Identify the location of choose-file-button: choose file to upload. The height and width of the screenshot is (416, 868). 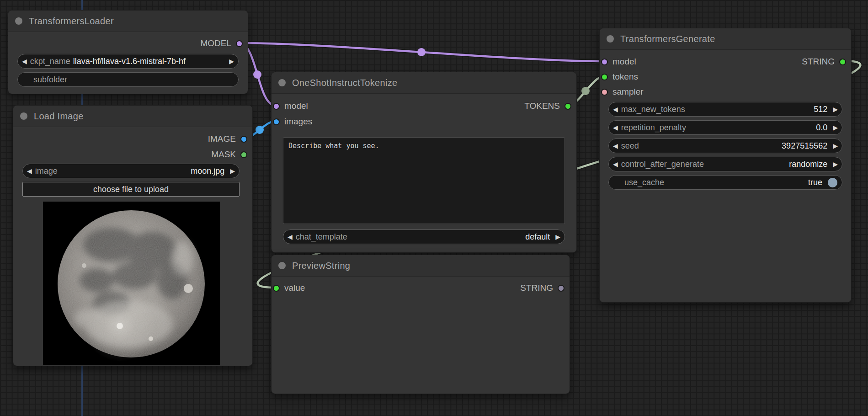
(131, 189).